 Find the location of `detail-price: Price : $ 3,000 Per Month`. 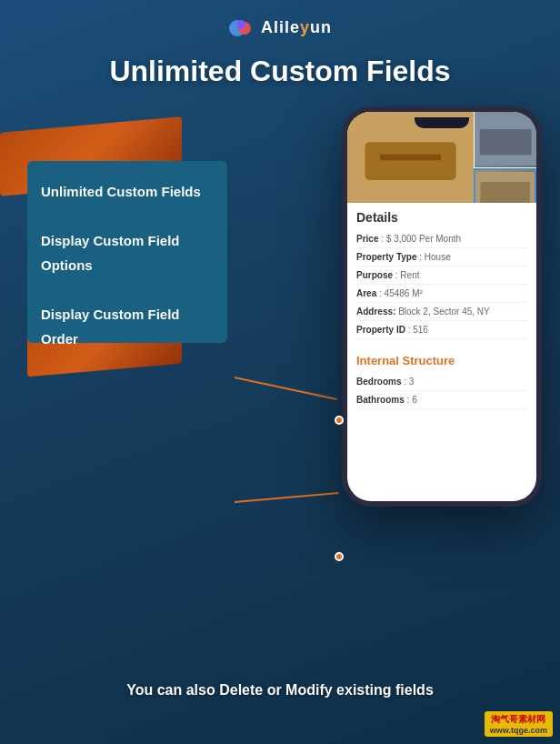

detail-price: Price : $ 3,000 Per Month is located at coordinates (442, 239).